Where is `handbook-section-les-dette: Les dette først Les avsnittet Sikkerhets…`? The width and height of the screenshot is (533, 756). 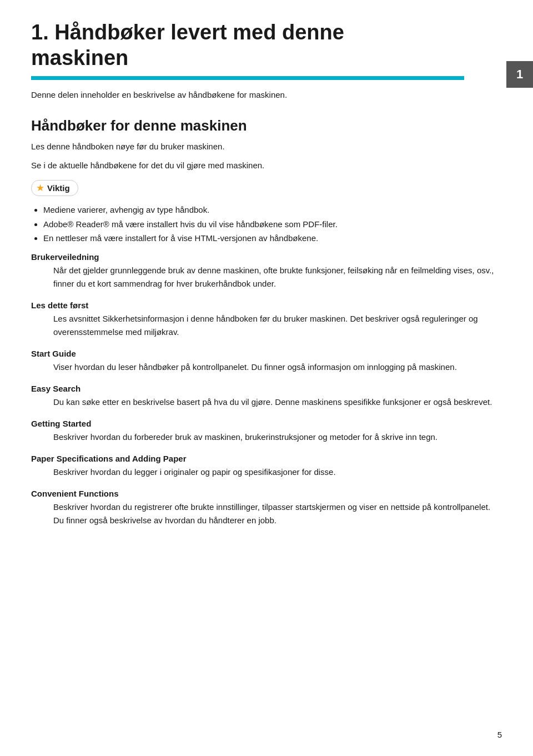
handbook-section-les-dette: Les dette først Les avsnittet Sikkerhets… is located at coordinates (266, 320).